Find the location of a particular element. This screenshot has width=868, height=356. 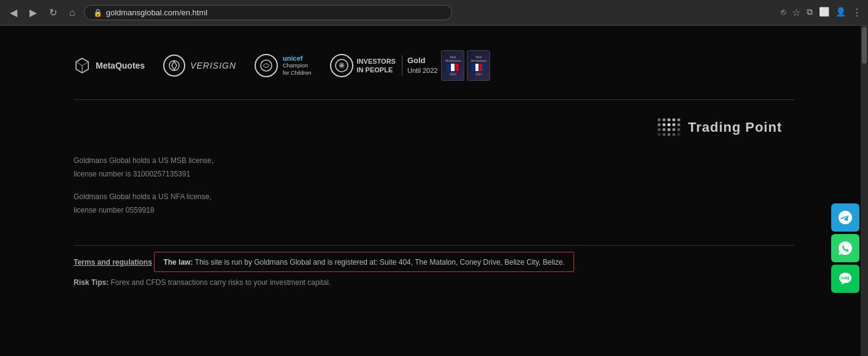

bw-badge-1: BestWorkplaces 2022 is located at coordinates (453, 66).